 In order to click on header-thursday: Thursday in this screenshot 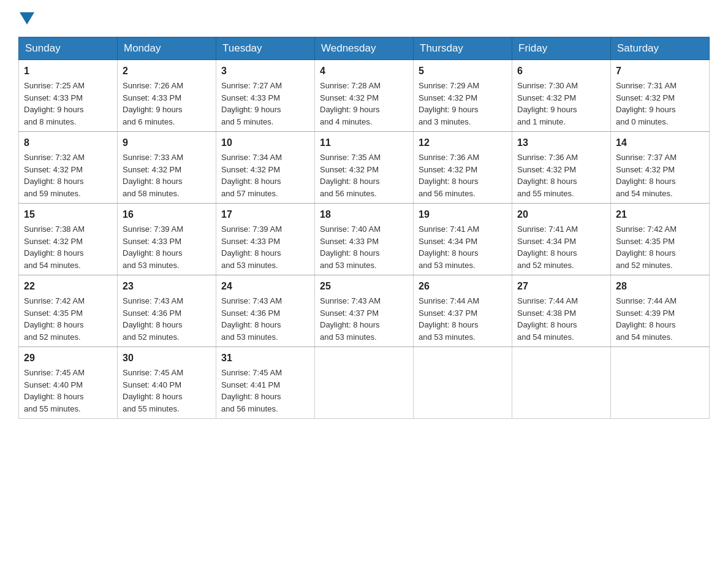, I will do `click(463, 49)`.